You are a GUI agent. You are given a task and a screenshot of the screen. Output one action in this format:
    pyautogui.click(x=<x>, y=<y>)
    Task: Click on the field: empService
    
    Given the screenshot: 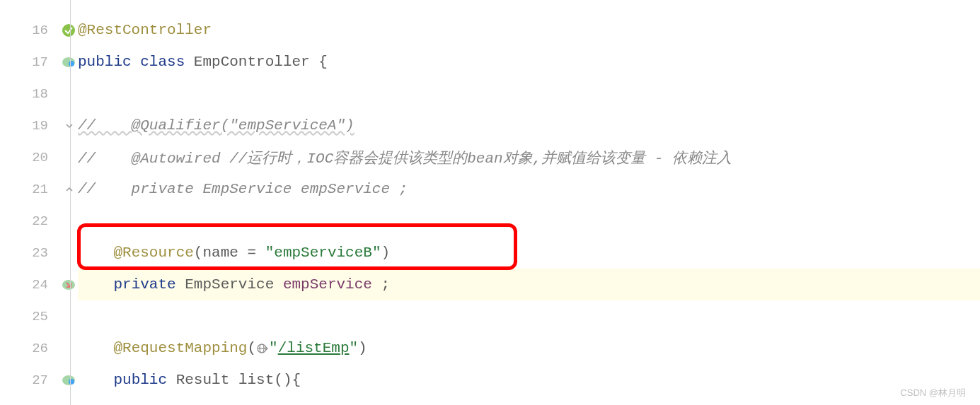 What is the action you would take?
    pyautogui.click(x=328, y=284)
    